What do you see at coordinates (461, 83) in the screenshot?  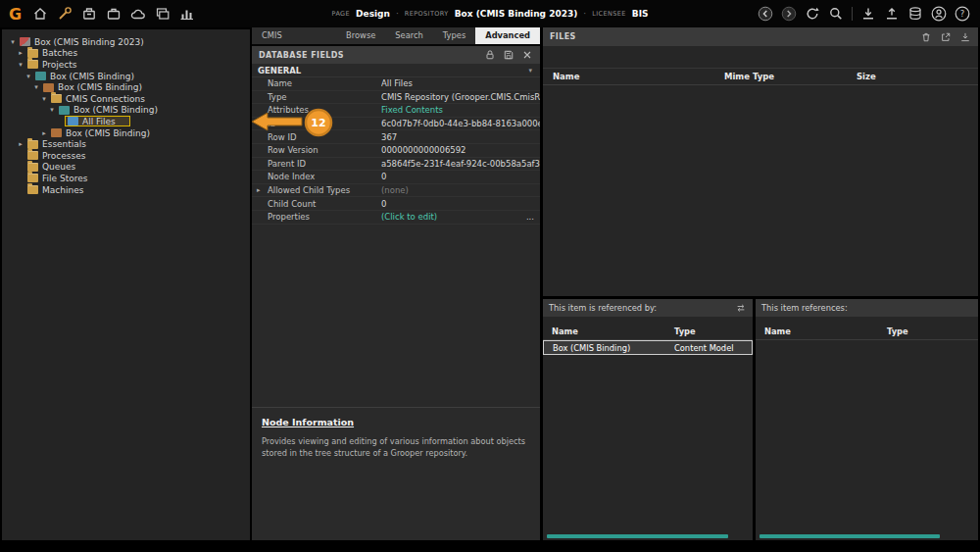 I see `property-value: All Files` at bounding box center [461, 83].